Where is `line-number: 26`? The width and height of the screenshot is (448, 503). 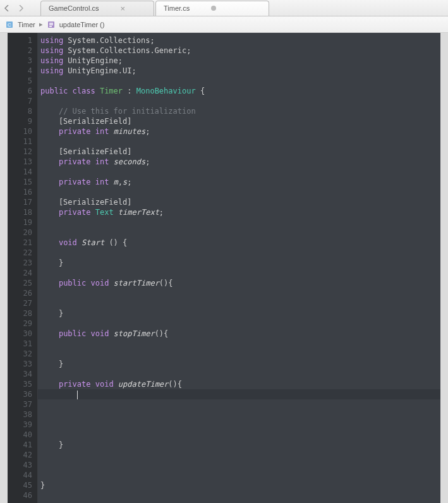 line-number: 26 is located at coordinates (23, 293).